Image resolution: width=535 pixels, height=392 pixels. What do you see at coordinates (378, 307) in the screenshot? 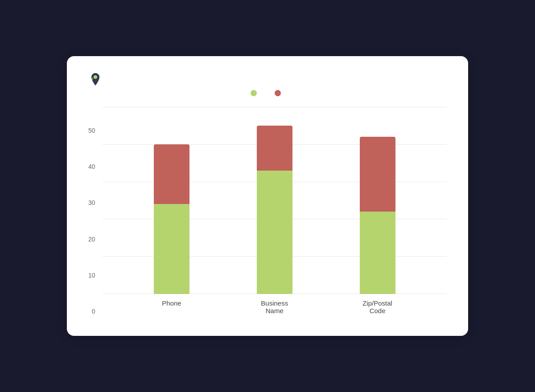
I see `x-axis-label: Zip/Postal Code` at bounding box center [378, 307].